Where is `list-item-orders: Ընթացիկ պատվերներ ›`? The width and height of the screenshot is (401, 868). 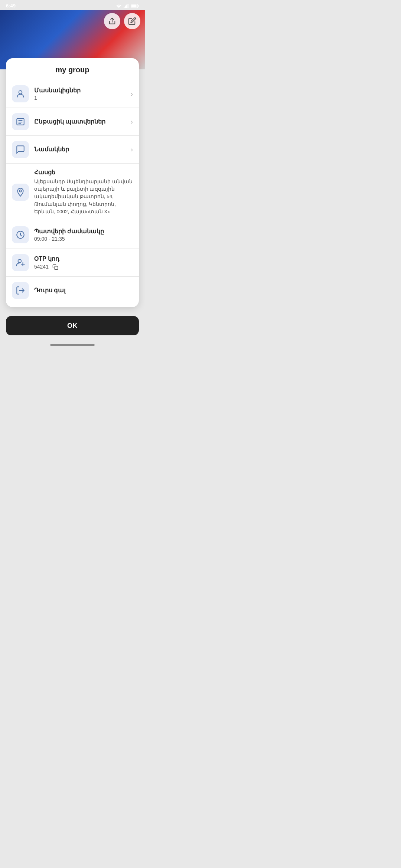 list-item-orders: Ընթացիկ պատվերներ › is located at coordinates (72, 122).